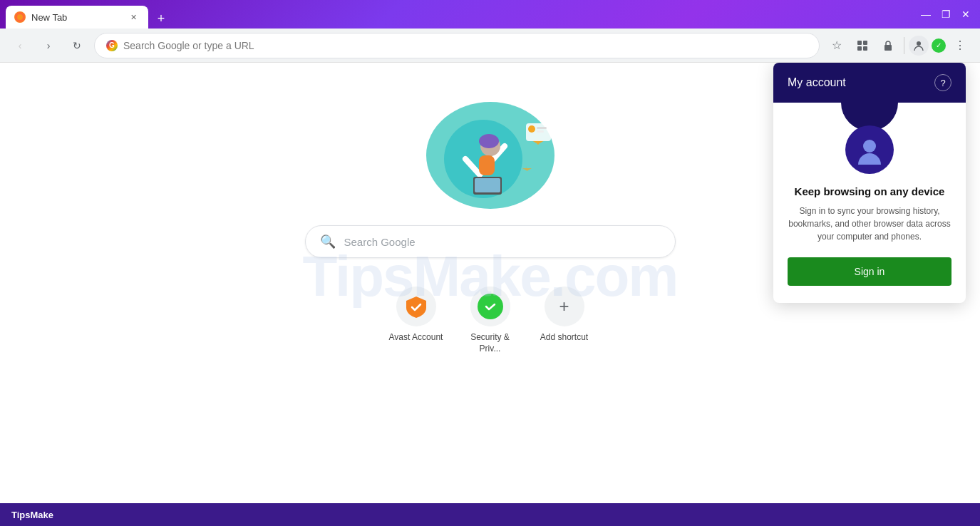 This screenshot has width=980, height=526. What do you see at coordinates (416, 315) in the screenshot?
I see `shortcut-avast-account: Avast Account` at bounding box center [416, 315].